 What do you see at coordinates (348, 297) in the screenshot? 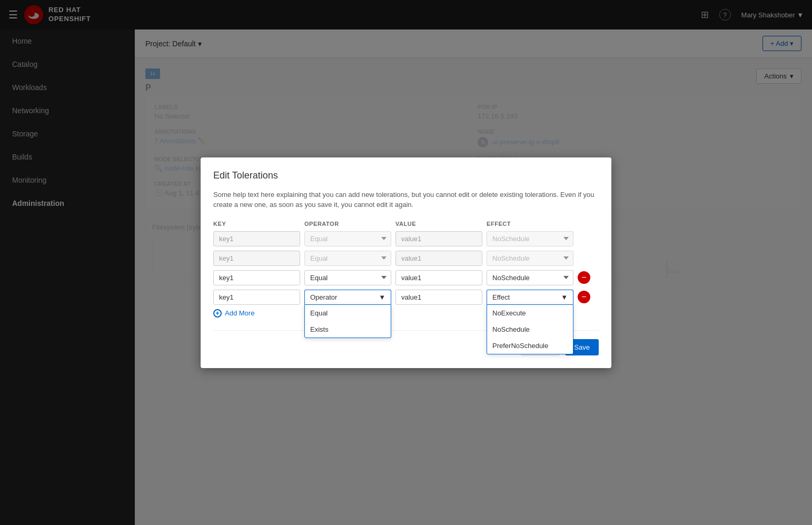
I see `operator-dropdown-4: Operator ▼ Equal Exists` at bounding box center [348, 297].